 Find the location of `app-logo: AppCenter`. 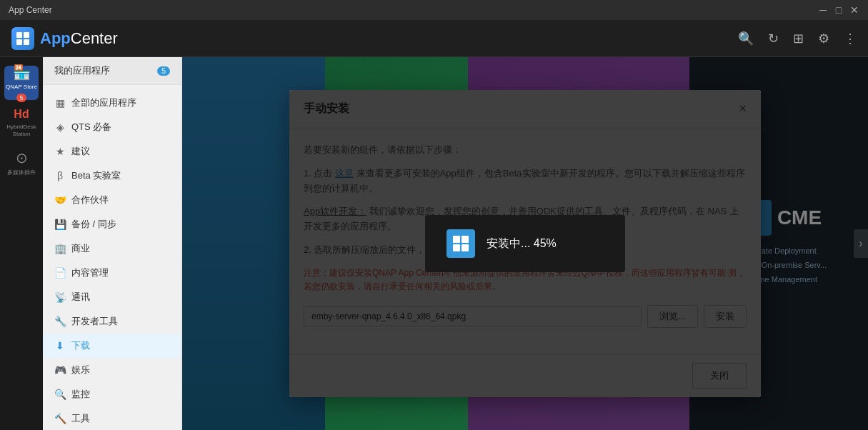

app-logo: AppCenter is located at coordinates (64, 39).